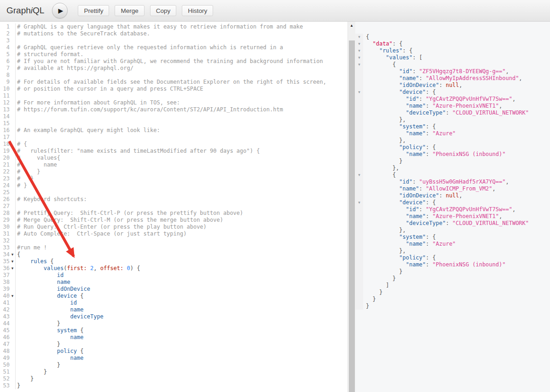 The height and width of the screenshot is (392, 550). I want to click on code-text: ], so click(376, 285).